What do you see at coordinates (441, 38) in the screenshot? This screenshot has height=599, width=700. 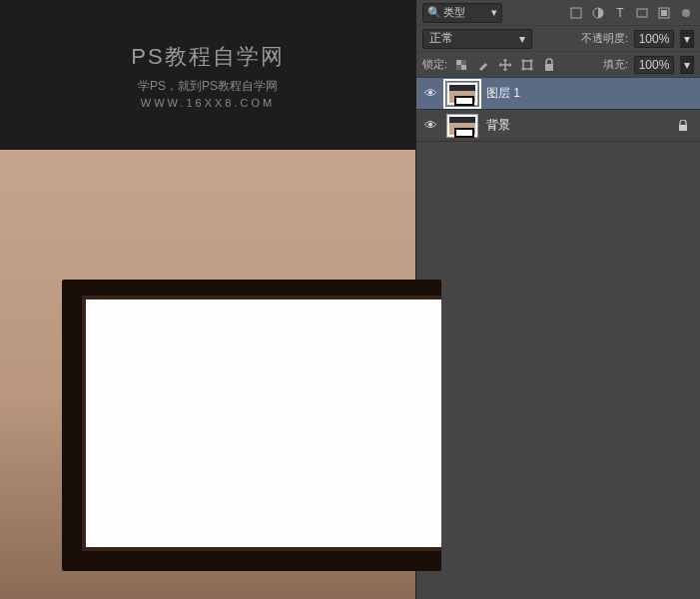 I see `blend-mode-value: 正常` at bounding box center [441, 38].